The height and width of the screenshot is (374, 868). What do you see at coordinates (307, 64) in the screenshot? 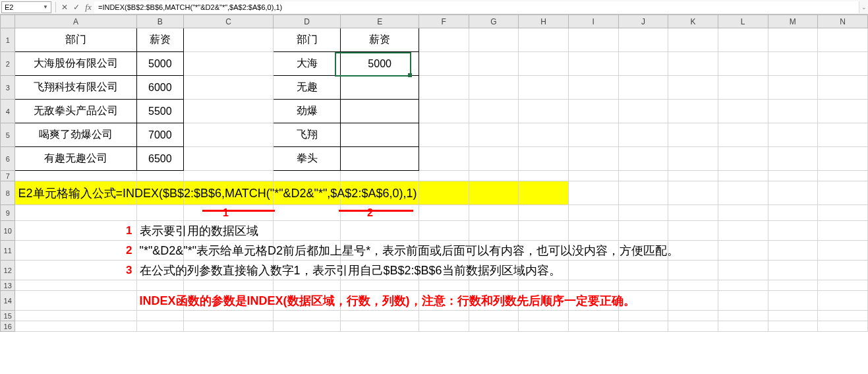
I see `cell-D2: 大海` at bounding box center [307, 64].